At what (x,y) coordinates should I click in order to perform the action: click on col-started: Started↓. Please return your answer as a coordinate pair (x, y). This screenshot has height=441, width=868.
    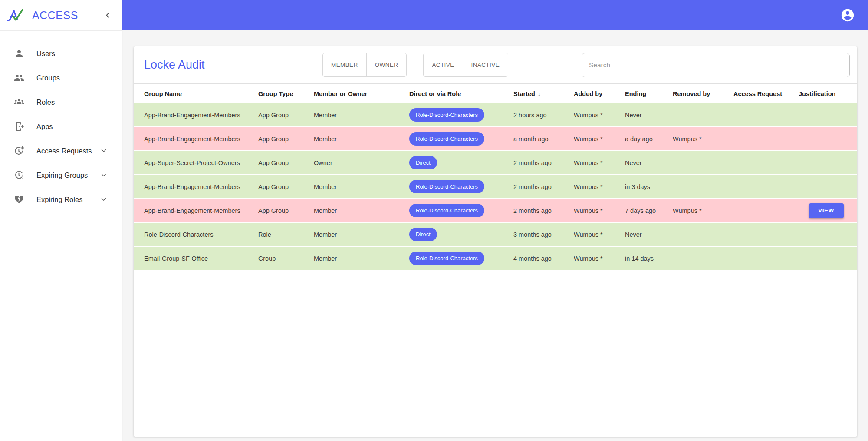
    Looking at the image, I should click on (543, 94).